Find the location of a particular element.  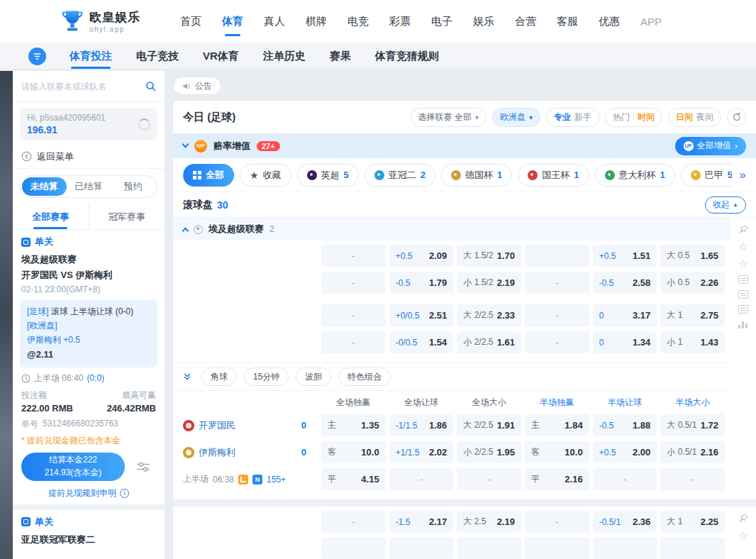

market-pill-1: 15分钟 is located at coordinates (267, 377).